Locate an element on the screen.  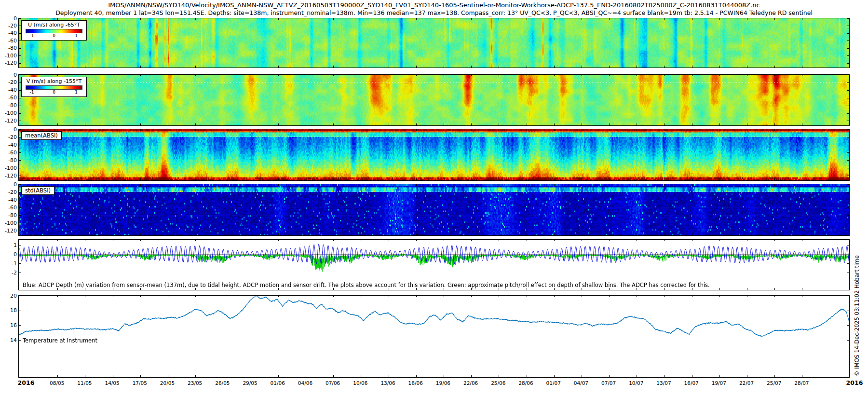
x-tick-label: 17/05 is located at coordinates (140, 383).